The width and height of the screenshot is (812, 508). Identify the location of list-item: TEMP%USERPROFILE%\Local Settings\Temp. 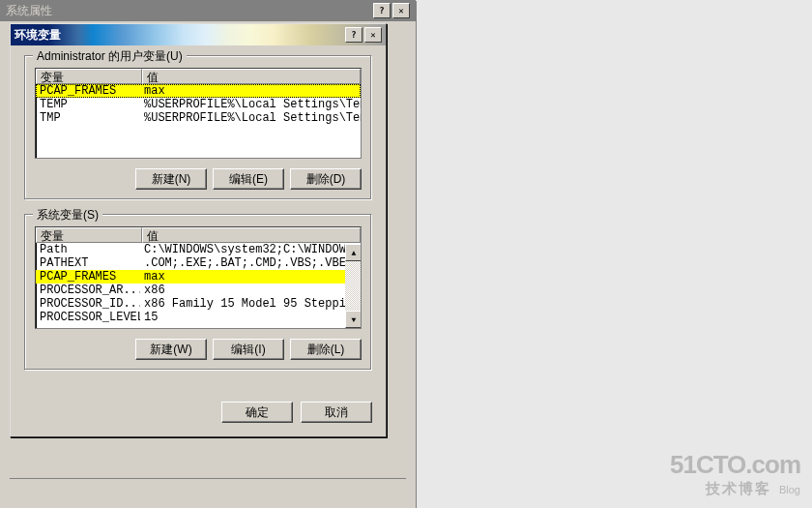
(198, 105).